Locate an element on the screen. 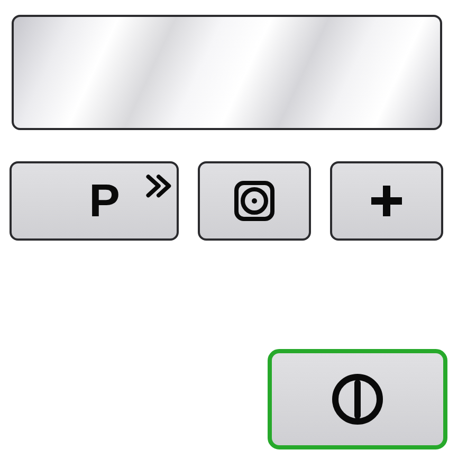 Image resolution: width=476 pixels, height=459 pixels. program-button-graphic: P is located at coordinates (94, 201).